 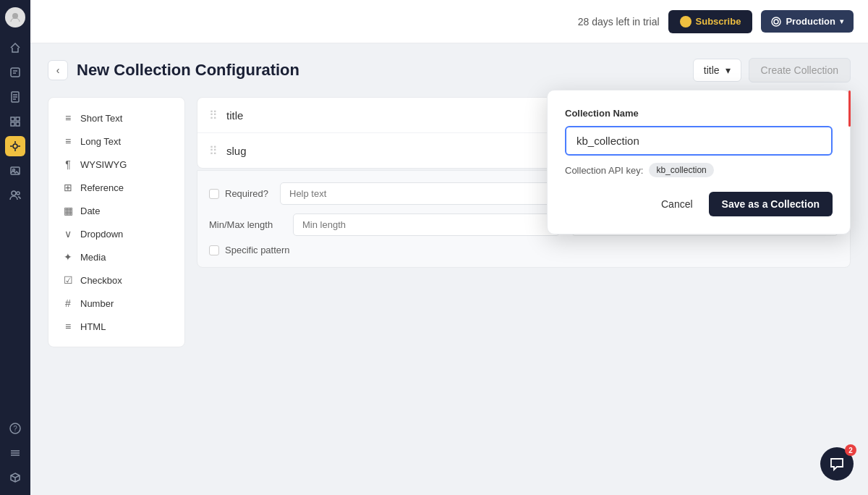 What do you see at coordinates (68, 118) in the screenshot?
I see `short-text-icon: ≡` at bounding box center [68, 118].